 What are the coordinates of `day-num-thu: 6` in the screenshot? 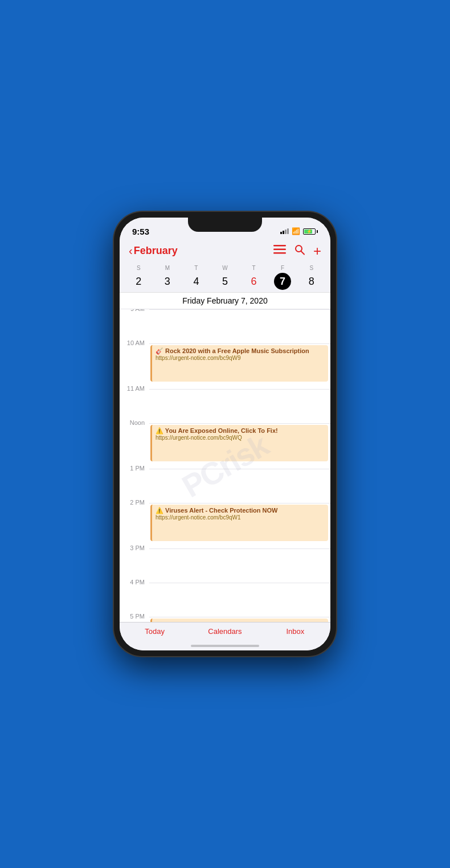 It's located at (254, 281).